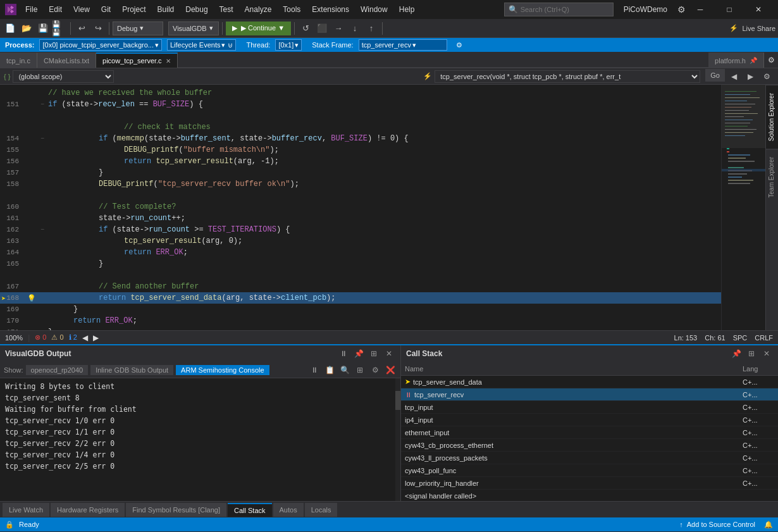 This screenshot has width=778, height=532. What do you see at coordinates (361, 298) in the screenshot?
I see `code-line-current: ➤ 168 💡 return tcp_server_send_data(arg,…` at bounding box center [361, 298].